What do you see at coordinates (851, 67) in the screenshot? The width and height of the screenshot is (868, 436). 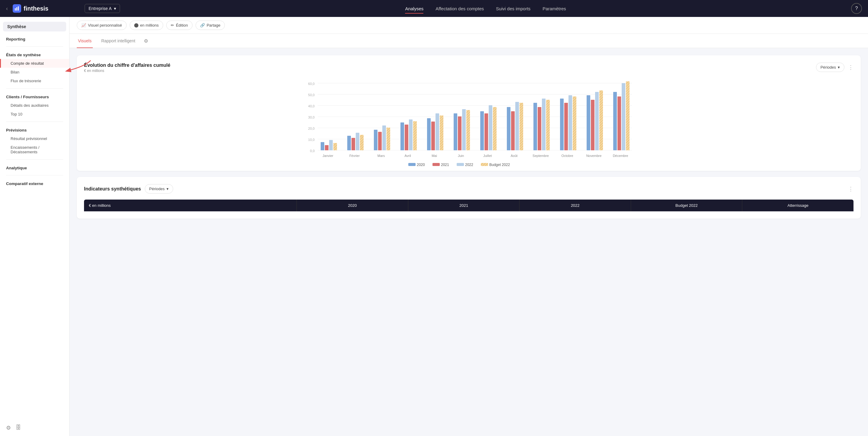 I see `chart-menu-button: ⋮` at bounding box center [851, 67].